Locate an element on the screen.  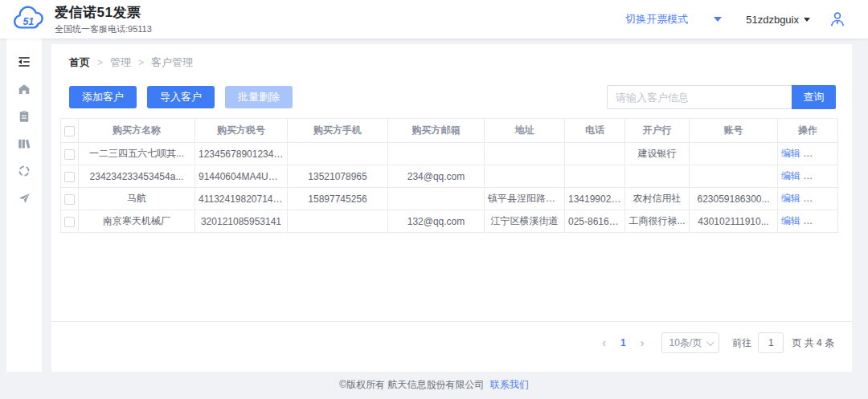
cell-account: 430102111910... is located at coordinates (734, 222).